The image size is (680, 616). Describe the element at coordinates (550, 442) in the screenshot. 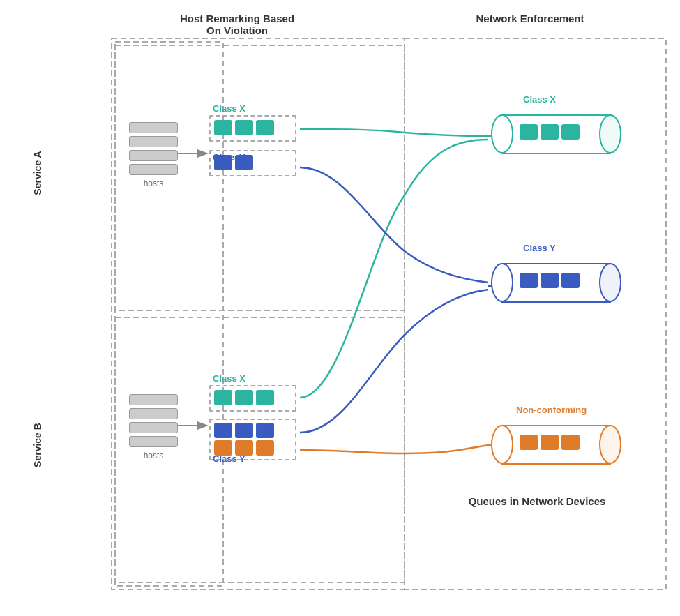

I see `network-nc-packets` at that location.